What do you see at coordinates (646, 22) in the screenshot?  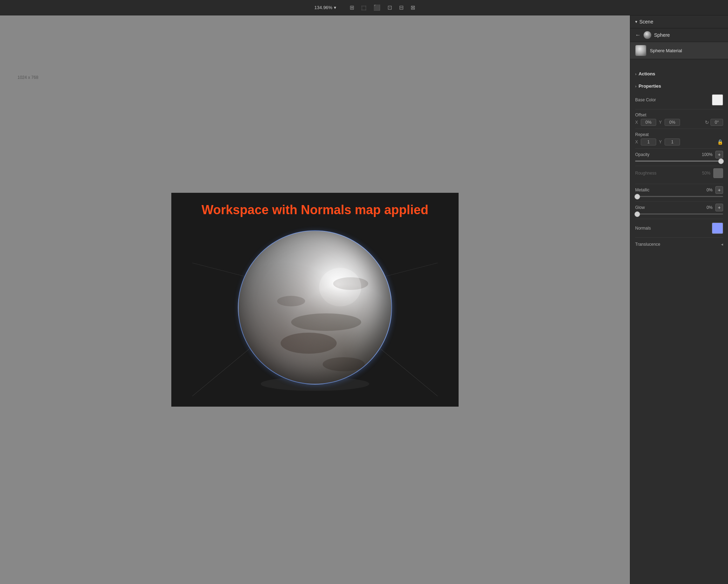 I see `scene-title: Scene` at bounding box center [646, 22].